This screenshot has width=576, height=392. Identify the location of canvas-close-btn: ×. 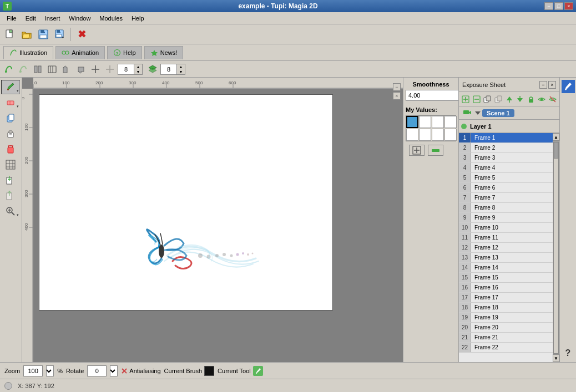
(397, 96).